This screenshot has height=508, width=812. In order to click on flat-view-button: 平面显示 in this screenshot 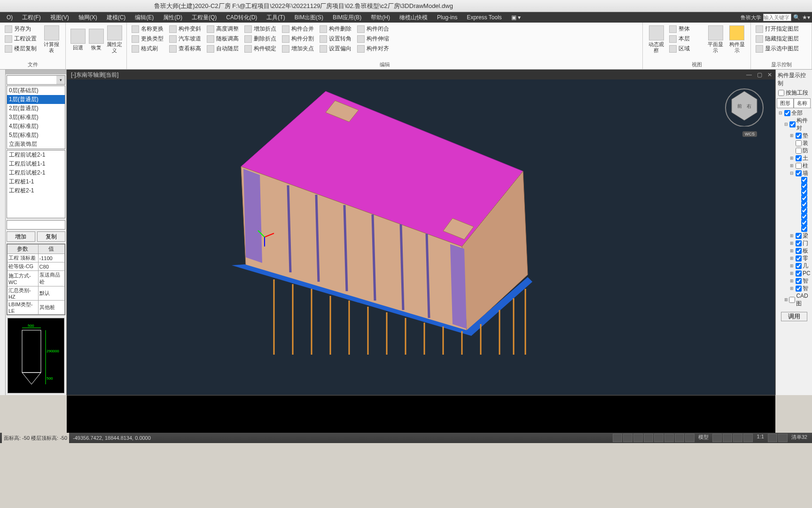, I will do `click(716, 40)`.